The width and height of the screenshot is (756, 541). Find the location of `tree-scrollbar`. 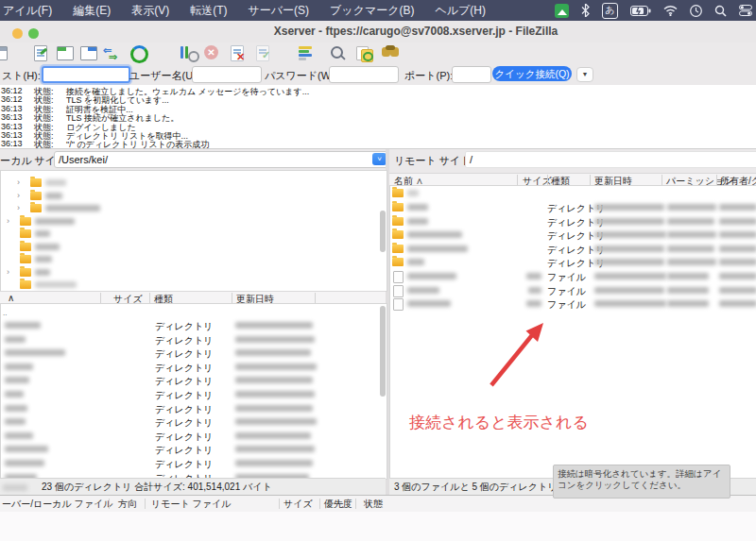

tree-scrollbar is located at coordinates (383, 231).